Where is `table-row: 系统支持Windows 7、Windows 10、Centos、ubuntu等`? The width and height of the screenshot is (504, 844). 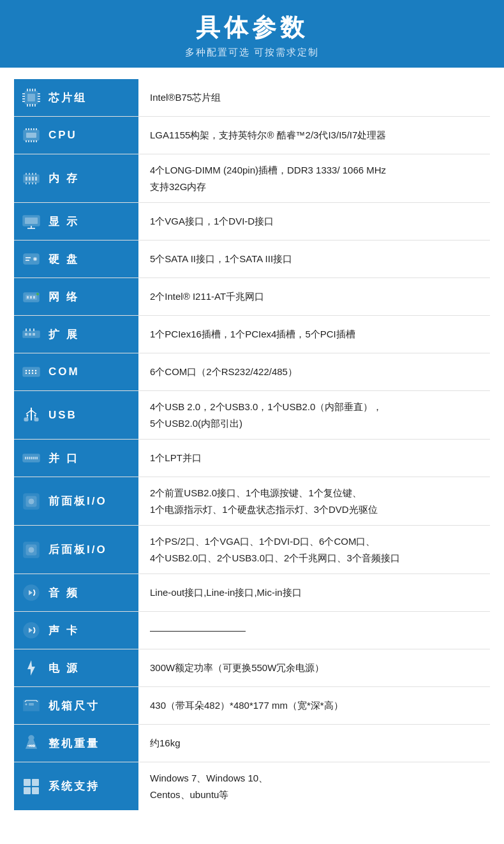 table-row: 系统支持Windows 7、Windows 10、Centos、ubuntu等 is located at coordinates (252, 787).